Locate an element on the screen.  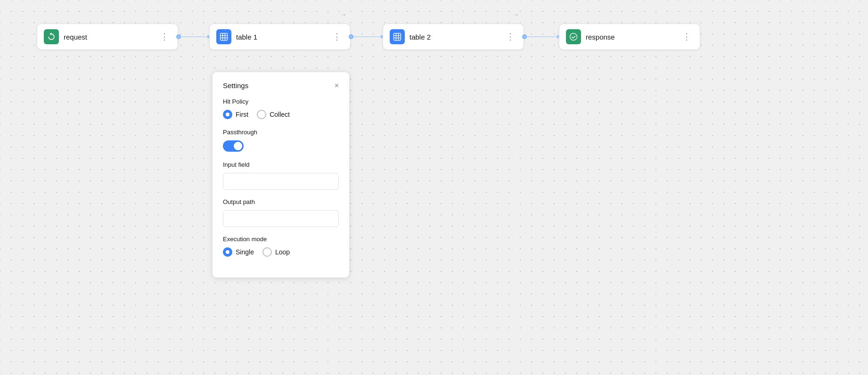
hit-policy-collect-option: Collect is located at coordinates (273, 114).